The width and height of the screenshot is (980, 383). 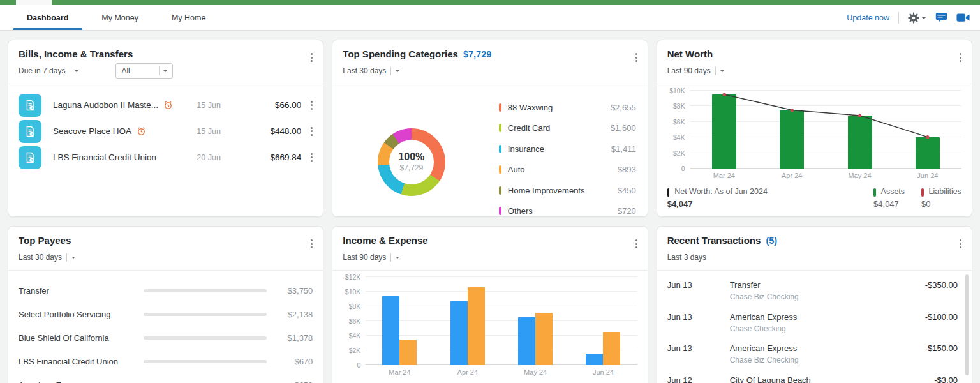 I want to click on legend-label: 88 Waxwing, so click(x=559, y=107).